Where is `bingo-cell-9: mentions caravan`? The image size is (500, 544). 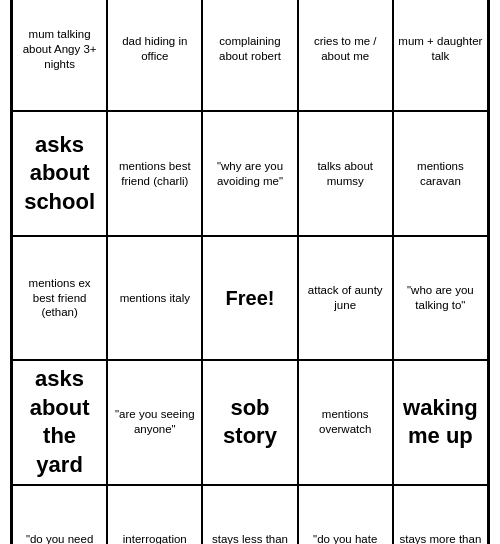
bingo-cell-9: mentions caravan is located at coordinates (440, 173).